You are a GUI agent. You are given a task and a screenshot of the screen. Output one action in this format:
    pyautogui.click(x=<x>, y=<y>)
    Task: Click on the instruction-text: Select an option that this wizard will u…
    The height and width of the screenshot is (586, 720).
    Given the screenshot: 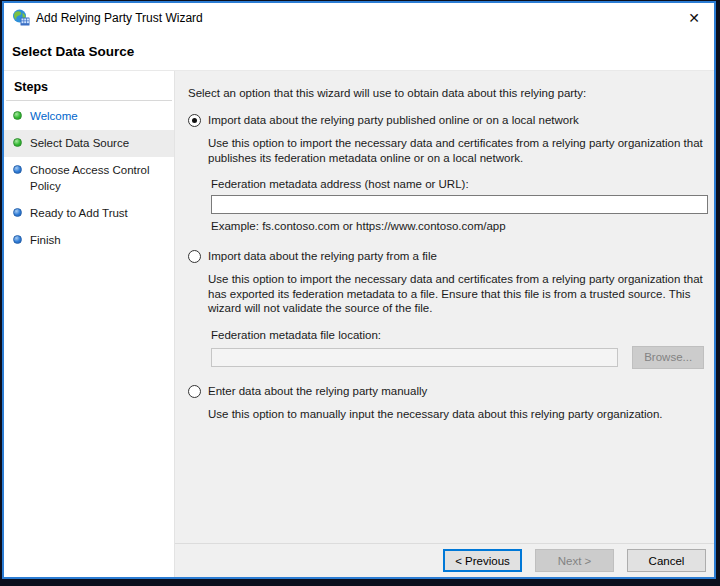 What is the action you would take?
    pyautogui.click(x=446, y=93)
    